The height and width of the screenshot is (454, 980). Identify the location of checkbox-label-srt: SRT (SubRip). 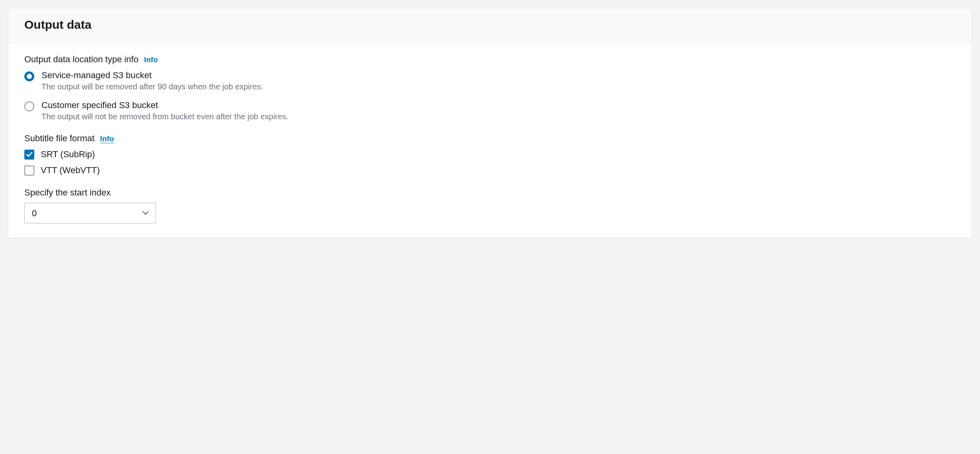
(68, 154).